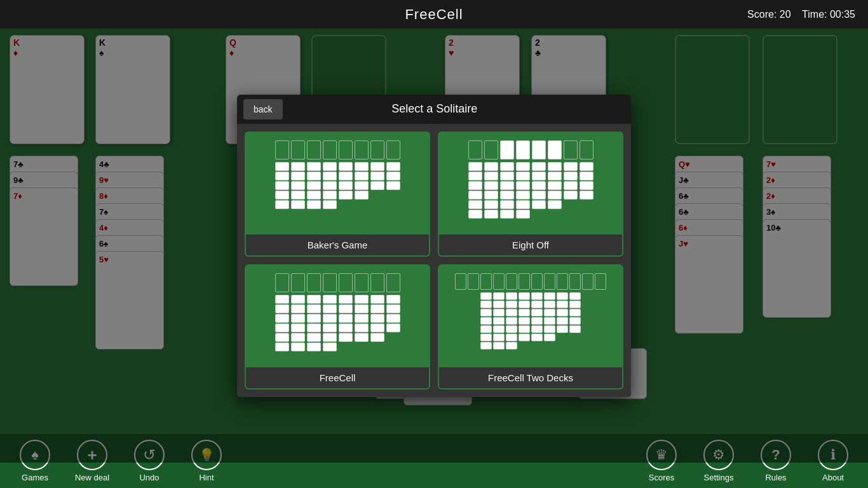 The height and width of the screenshot is (488, 868). Describe the element at coordinates (762, 14) in the screenshot. I see `score-label: Score:` at that location.